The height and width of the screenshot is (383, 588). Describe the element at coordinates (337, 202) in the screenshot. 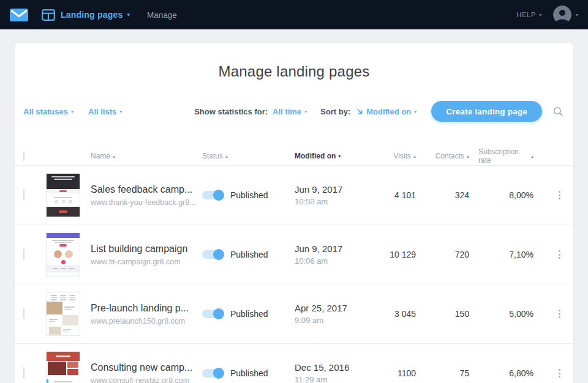

I see `modified-time: 10:50 am` at that location.